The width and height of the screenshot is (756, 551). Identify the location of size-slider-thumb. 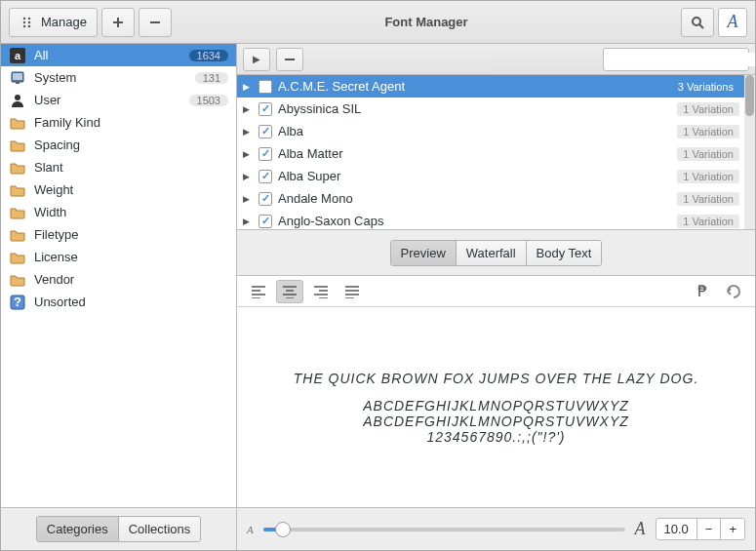
(283, 530).